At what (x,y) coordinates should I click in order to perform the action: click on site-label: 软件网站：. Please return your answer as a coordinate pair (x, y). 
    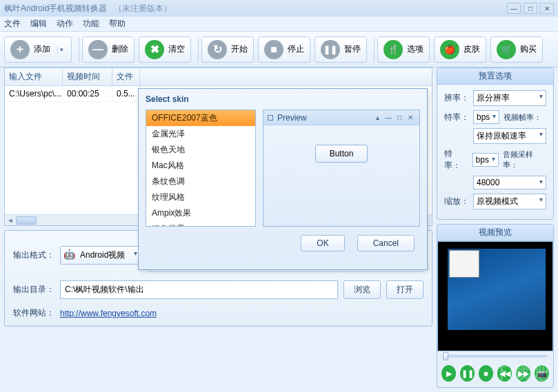
    Looking at the image, I should click on (34, 313).